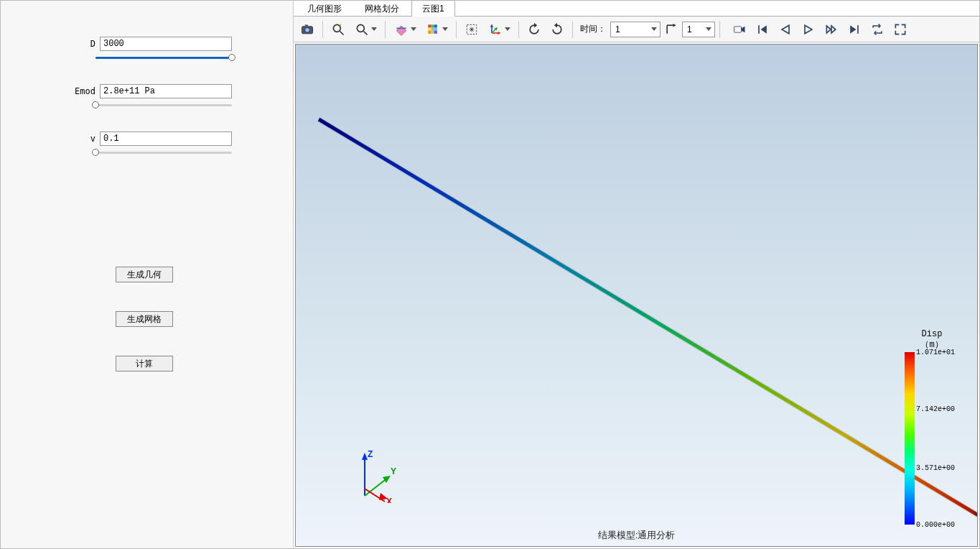 This screenshot has height=549, width=980. Describe the element at coordinates (534, 29) in the screenshot. I see `rotate-ccw-icon` at that location.